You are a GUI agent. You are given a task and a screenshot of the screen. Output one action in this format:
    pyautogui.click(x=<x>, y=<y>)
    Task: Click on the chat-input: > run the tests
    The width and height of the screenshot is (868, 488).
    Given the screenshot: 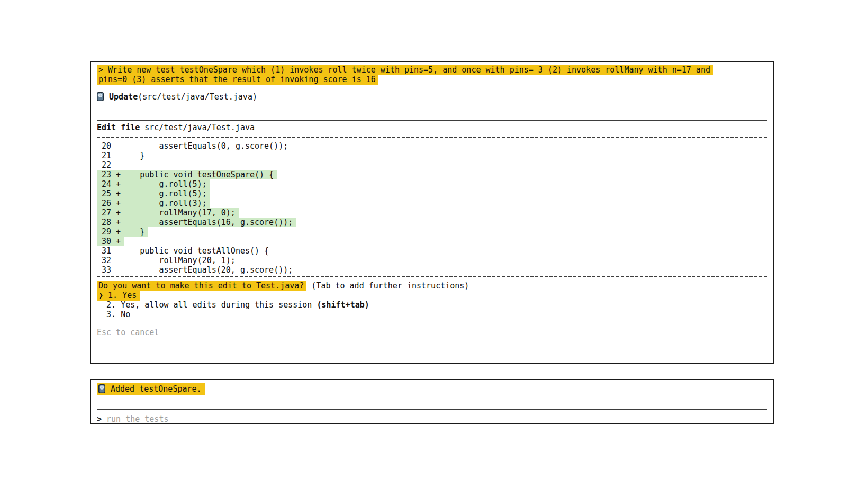 What is the action you would take?
    pyautogui.click(x=432, y=419)
    